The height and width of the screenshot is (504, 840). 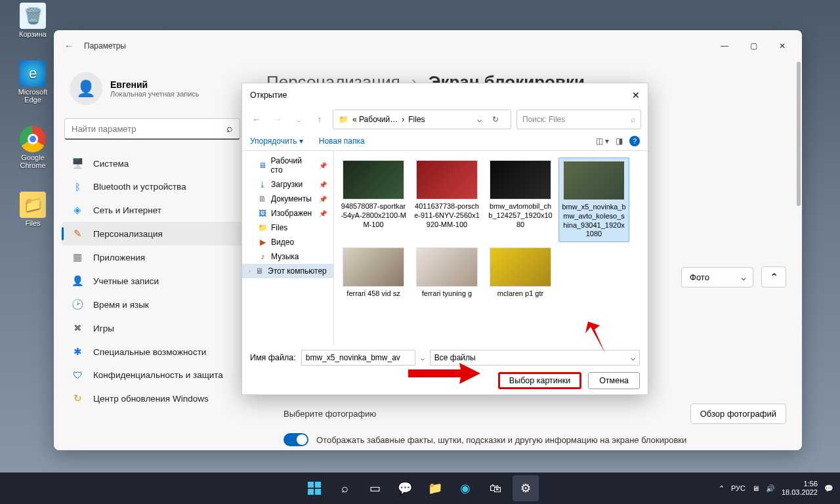 What do you see at coordinates (491, 248) in the screenshot?
I see `file-list: 948578087-sportkar-54yA-2800x2100-MM-100…` at bounding box center [491, 248].